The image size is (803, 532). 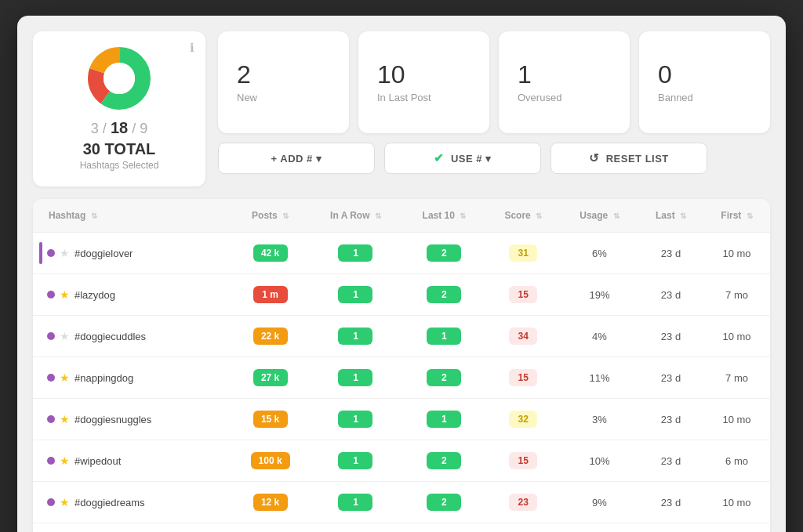 I want to click on use-hashtag-button: ✔ USE # ▾, so click(x=463, y=158).